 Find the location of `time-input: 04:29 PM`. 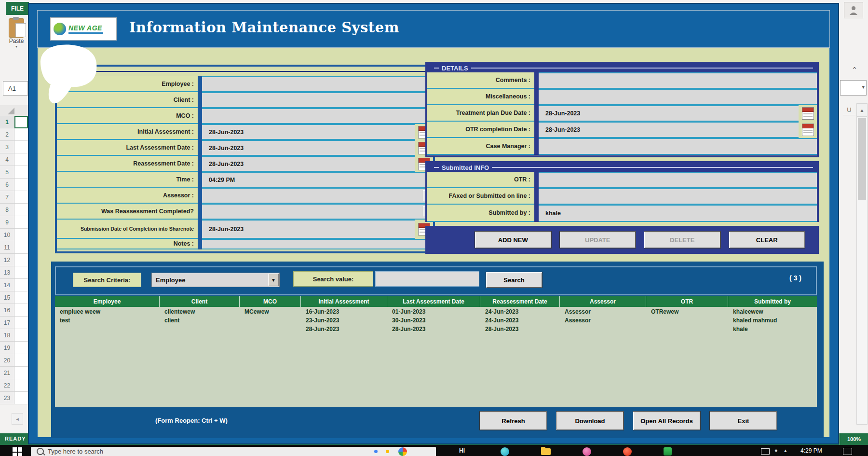

time-input: 04:29 PM is located at coordinates (317, 180).